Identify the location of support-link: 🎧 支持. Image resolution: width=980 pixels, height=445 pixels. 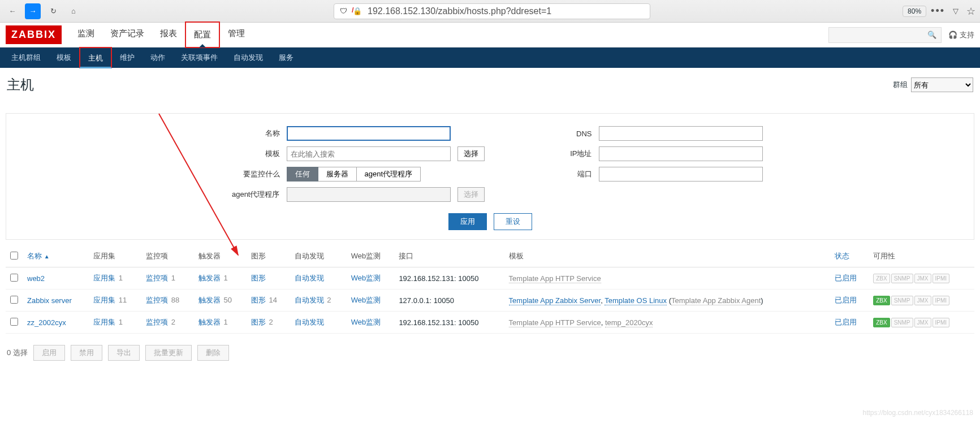
(961, 35).